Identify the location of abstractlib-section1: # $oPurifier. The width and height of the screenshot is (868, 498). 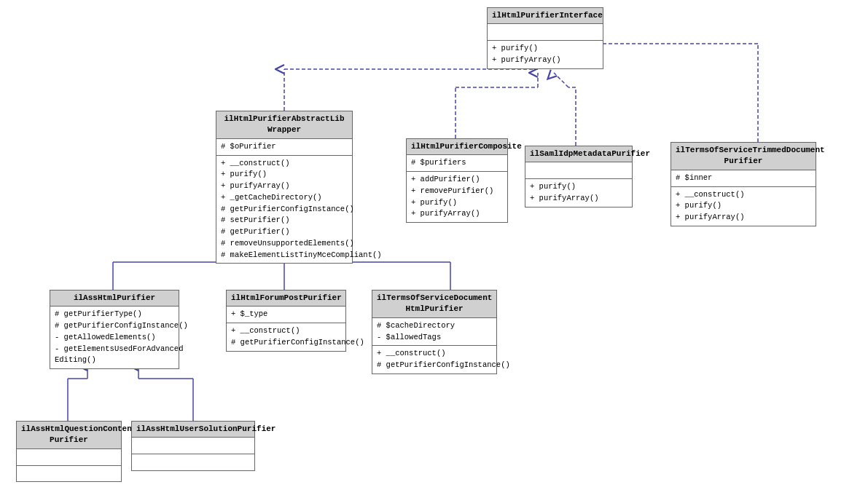
(284, 147).